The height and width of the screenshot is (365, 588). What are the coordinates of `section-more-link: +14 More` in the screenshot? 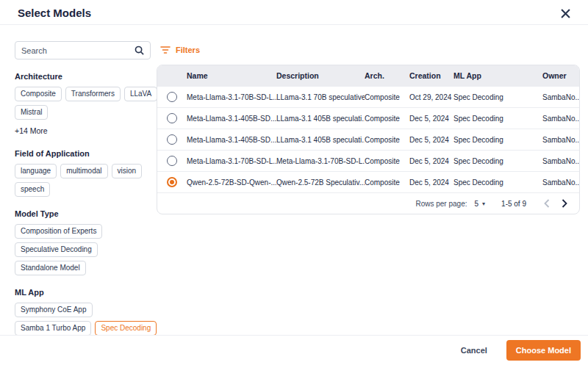 It's located at (31, 131).